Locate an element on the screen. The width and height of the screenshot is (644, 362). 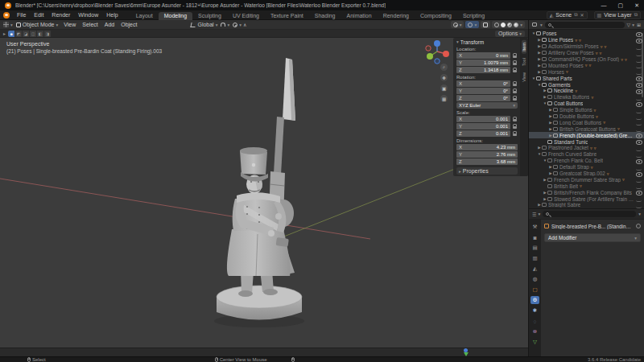
workspace-tab-modeling: Modeling is located at coordinates (175, 16).